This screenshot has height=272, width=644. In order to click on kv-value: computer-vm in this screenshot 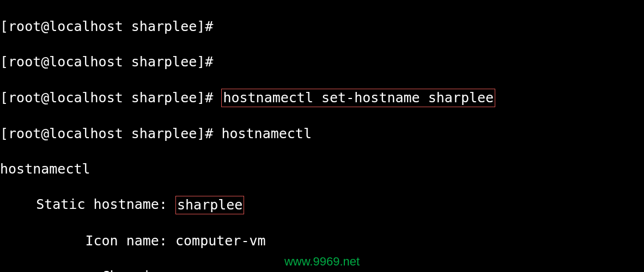, I will do `click(221, 242)`.